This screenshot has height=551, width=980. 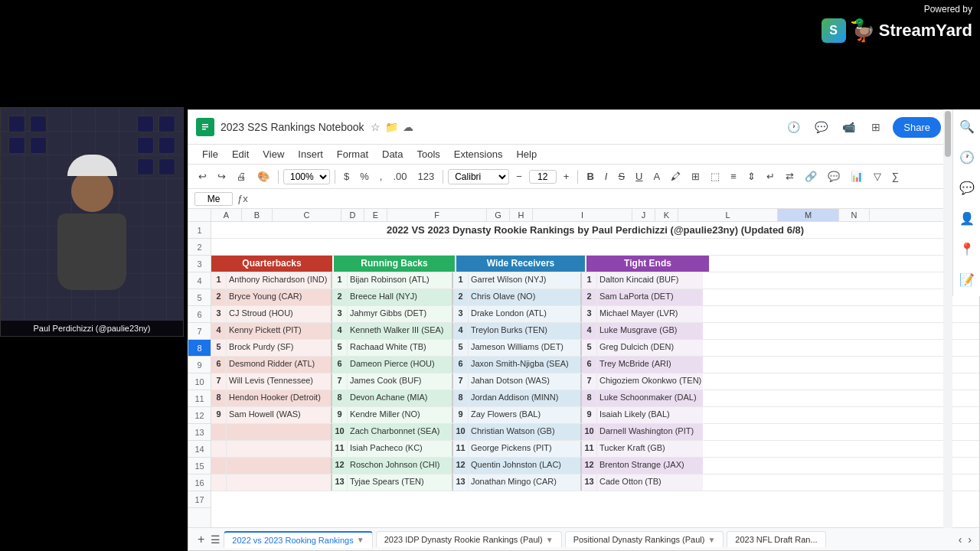 What do you see at coordinates (650, 364) in the screenshot?
I see `te-name-6: Trey McBride (ARI)` at bounding box center [650, 364].